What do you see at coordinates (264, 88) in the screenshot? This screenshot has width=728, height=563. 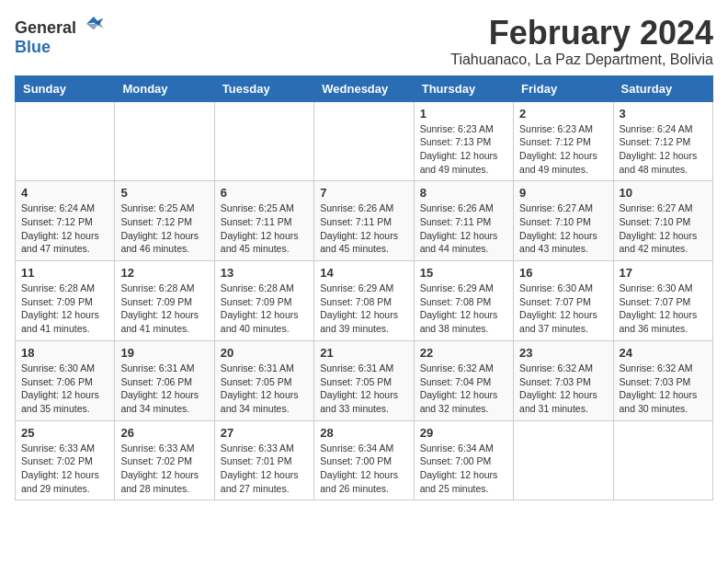 I see `header-day-tuesday: Tuesday` at bounding box center [264, 88].